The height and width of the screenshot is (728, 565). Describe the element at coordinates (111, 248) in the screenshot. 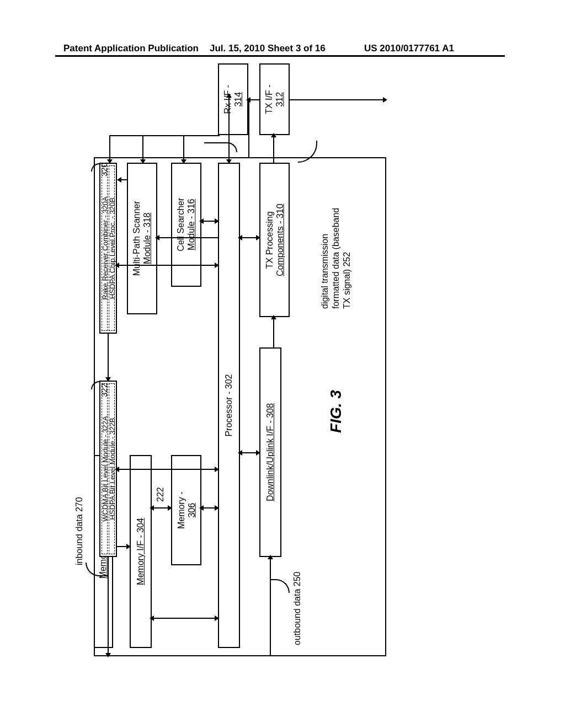

I see `hsdpa-chip-320b: HSDPA Chip Level Proc. - 320B` at that location.